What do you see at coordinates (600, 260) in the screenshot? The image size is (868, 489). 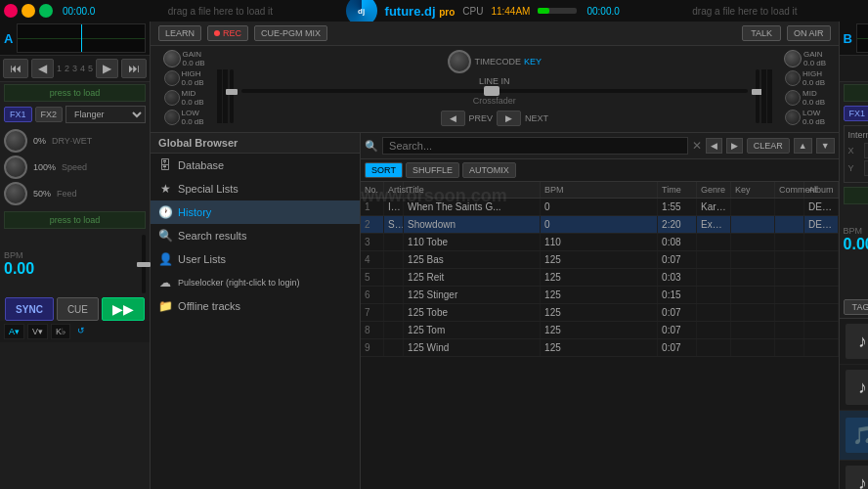 I see `track-row: 4 125 Bas 125 0:07` at bounding box center [600, 260].